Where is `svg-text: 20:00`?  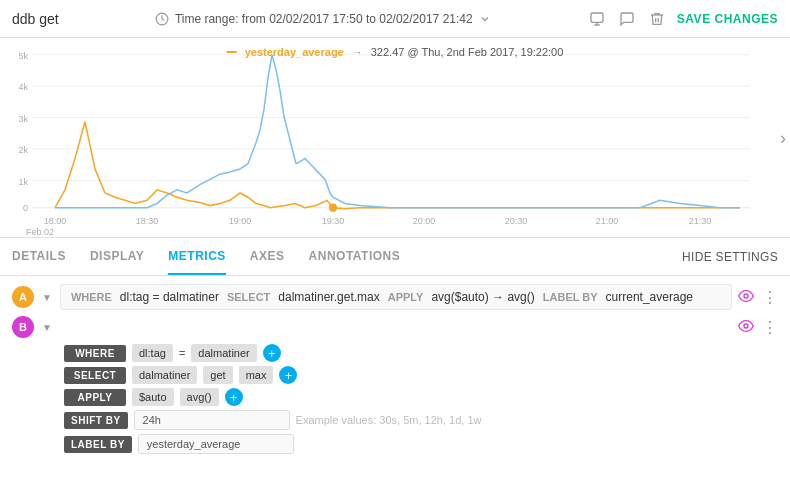
svg-text: 20:00 is located at coordinates (424, 221).